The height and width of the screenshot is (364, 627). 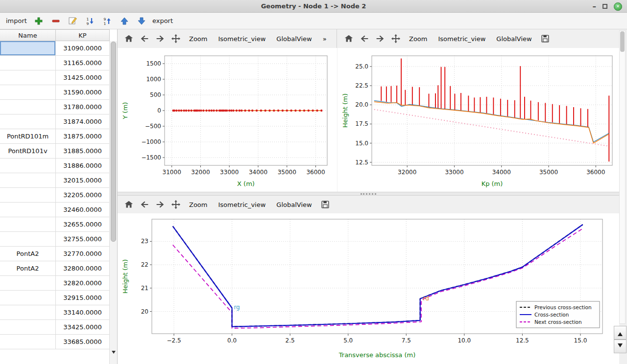 What do you see at coordinates (83, 210) in the screenshot?
I see `kp-cell: 32460.0000` at bounding box center [83, 210].